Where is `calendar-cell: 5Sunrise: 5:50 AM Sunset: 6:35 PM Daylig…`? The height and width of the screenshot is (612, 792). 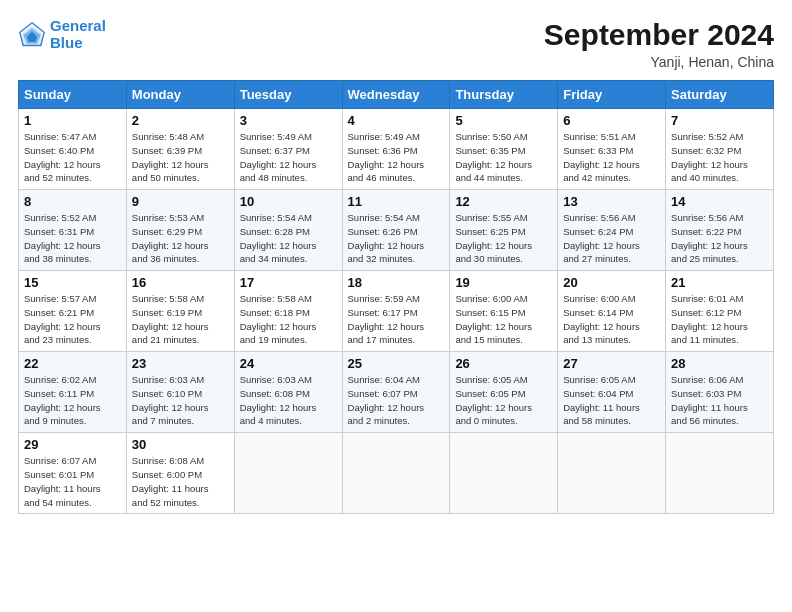
calendar-cell: 5Sunrise: 5:50 AM Sunset: 6:35 PM Daylig… is located at coordinates (504, 150).